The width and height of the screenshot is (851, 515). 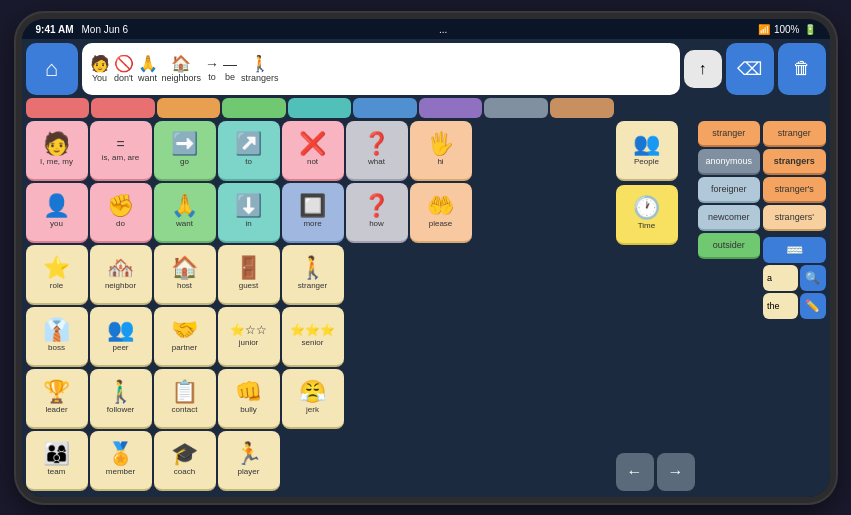 What do you see at coordinates (56, 348) in the screenshot?
I see `label-boss: boss` at bounding box center [56, 348].